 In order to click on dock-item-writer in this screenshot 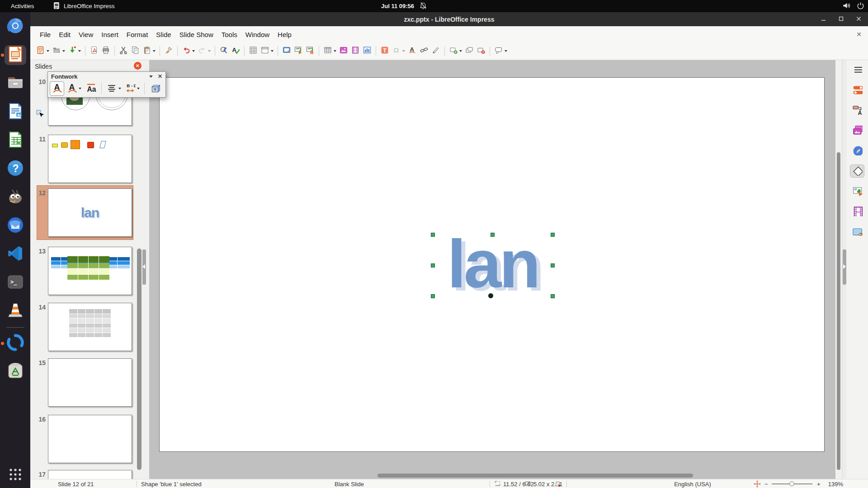, I will do `click(15, 112)`.